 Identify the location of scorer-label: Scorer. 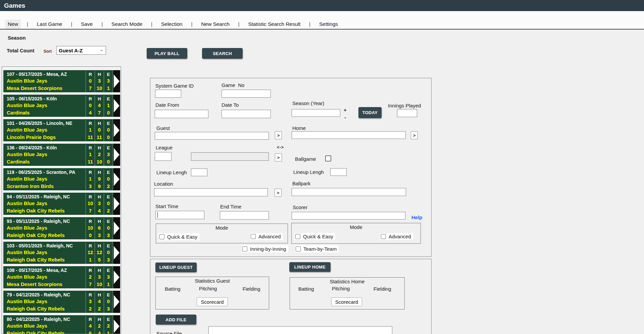
(300, 207).